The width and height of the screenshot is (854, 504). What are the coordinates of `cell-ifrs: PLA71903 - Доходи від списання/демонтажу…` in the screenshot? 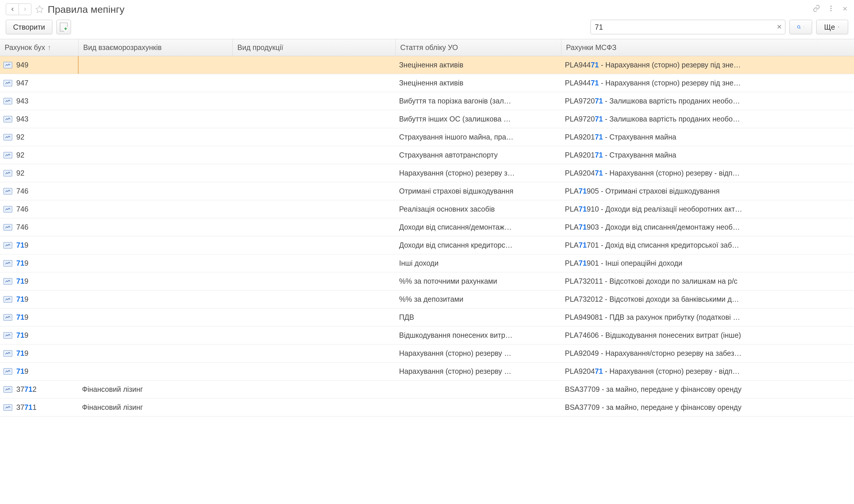 It's located at (708, 227).